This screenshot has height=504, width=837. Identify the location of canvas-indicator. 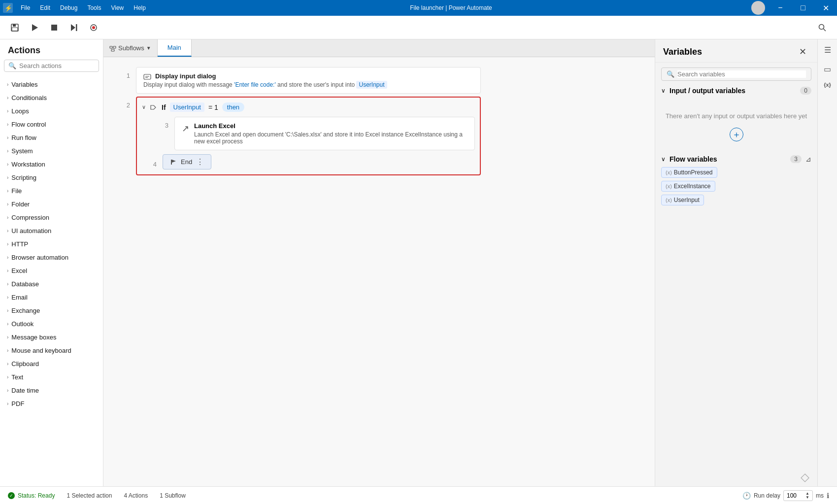
(736, 478).